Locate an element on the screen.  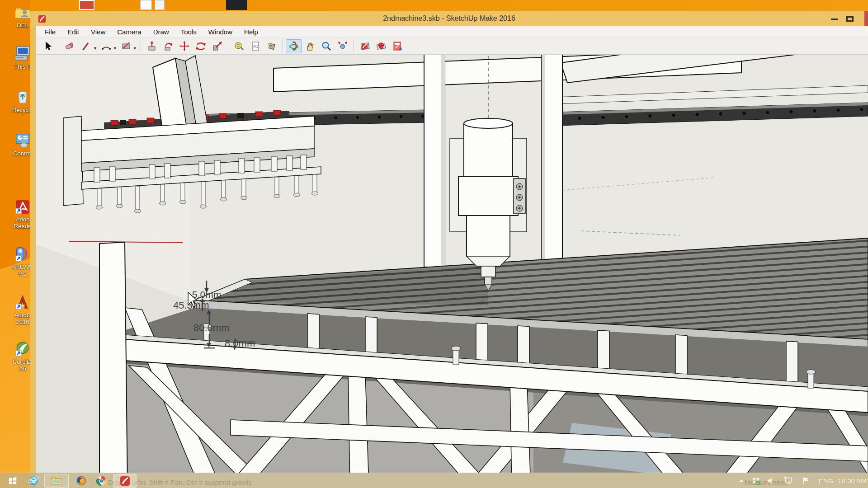
network-display-icon is located at coordinates (788, 481).